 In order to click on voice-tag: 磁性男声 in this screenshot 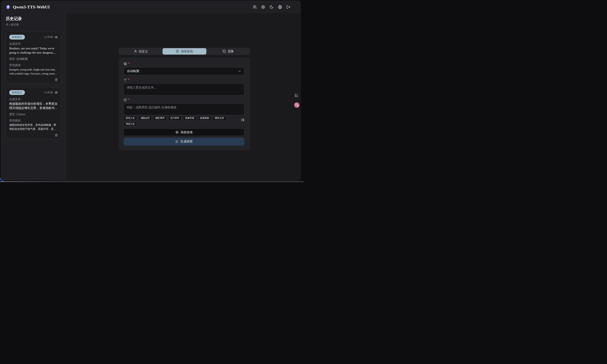, I will do `click(160, 118)`.